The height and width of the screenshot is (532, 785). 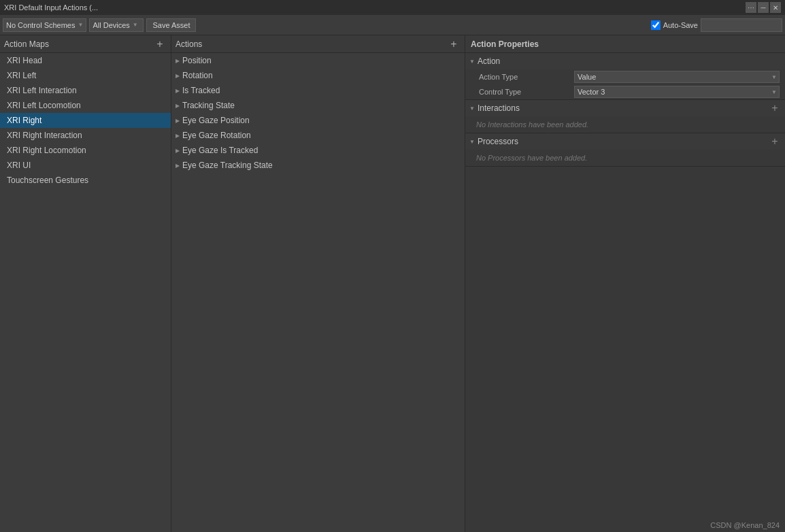 I want to click on action-type-row: Action Type ValueButtonPass Through, so click(x=625, y=77).